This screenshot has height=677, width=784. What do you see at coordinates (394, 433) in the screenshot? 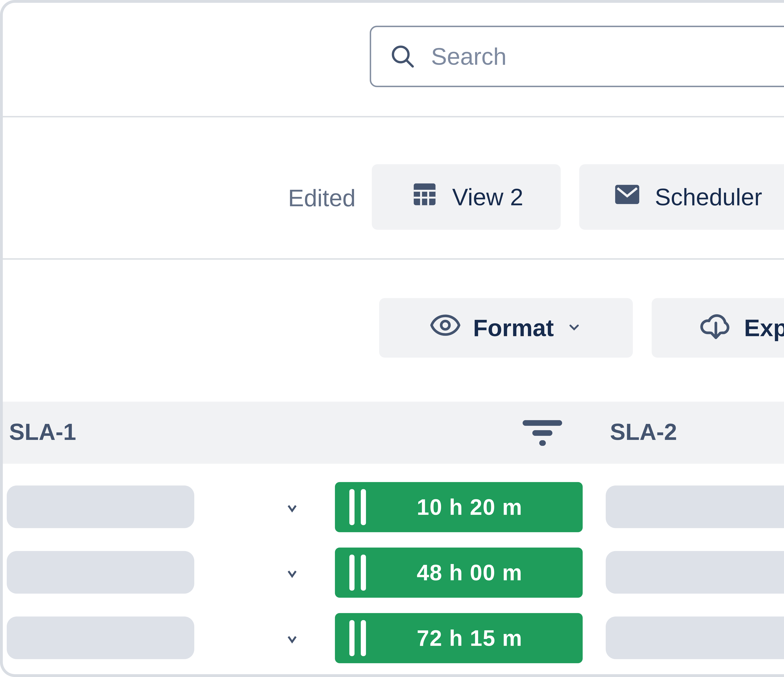
I see `table-header: SLA-1 SLA-2` at bounding box center [394, 433].